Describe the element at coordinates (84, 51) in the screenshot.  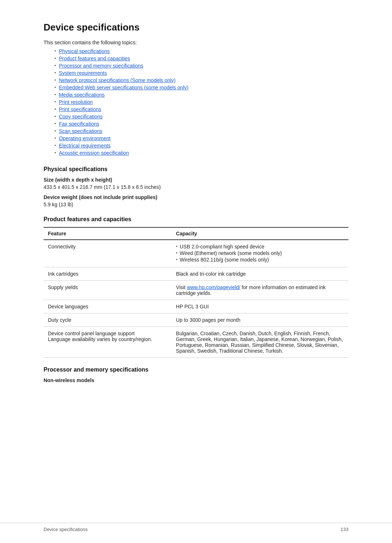
I see `toc-link-physical: Physical specifications` at that location.